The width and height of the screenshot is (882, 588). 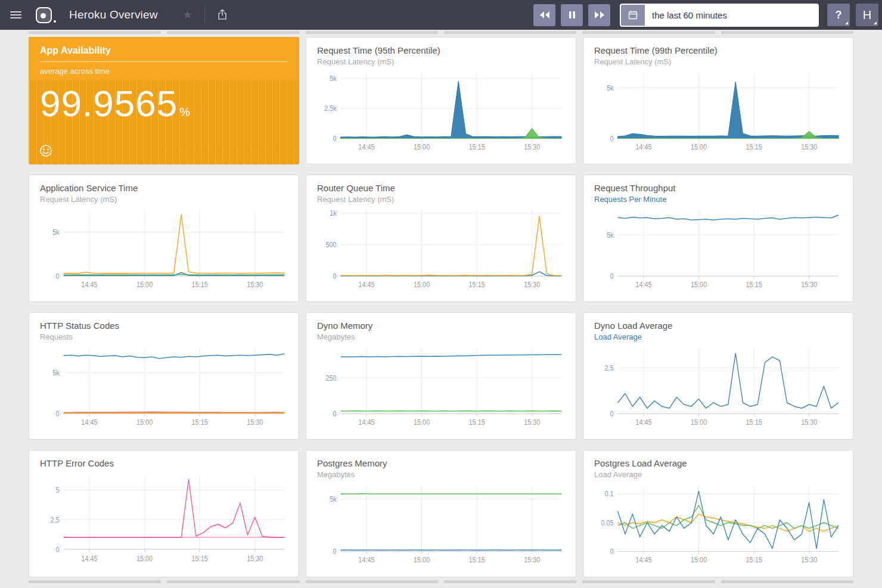 What do you see at coordinates (188, 15) in the screenshot?
I see `favorite-star-button: ★` at bounding box center [188, 15].